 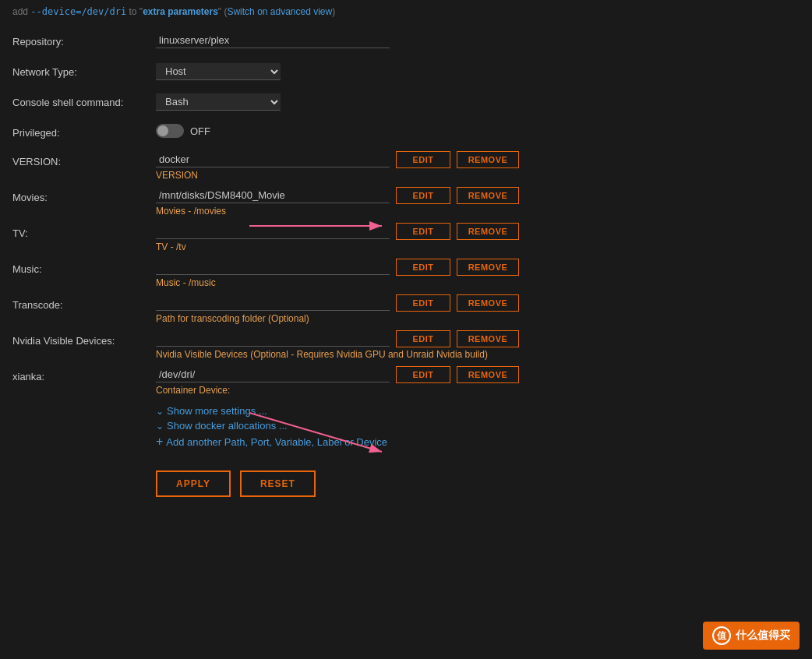 What do you see at coordinates (484, 160) in the screenshot?
I see `version-input-row: EDIT REMOVE` at bounding box center [484, 160].